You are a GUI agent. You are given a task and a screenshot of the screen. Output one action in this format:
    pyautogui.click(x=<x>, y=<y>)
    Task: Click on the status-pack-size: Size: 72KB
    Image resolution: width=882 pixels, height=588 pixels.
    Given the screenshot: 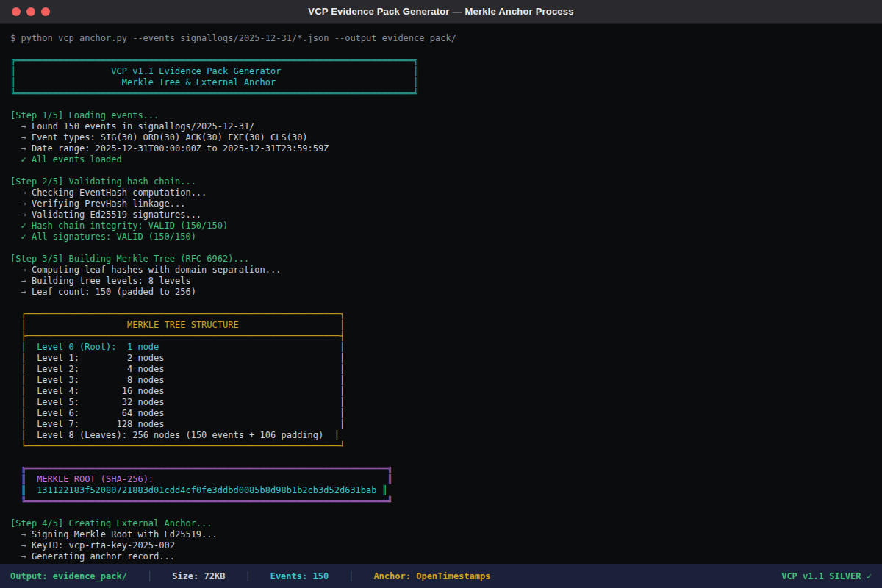 What is the action you would take?
    pyautogui.click(x=198, y=576)
    